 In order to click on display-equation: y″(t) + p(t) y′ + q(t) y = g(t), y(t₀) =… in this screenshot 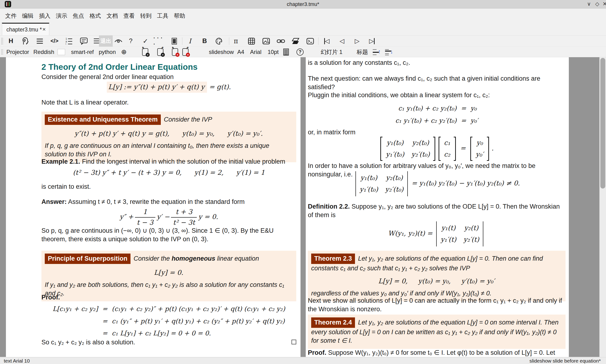, I will do `click(168, 133)`.